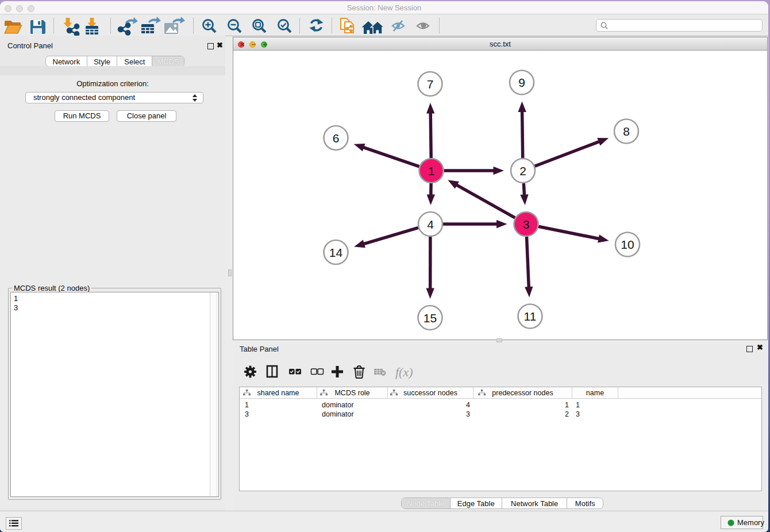 The image size is (770, 532). I want to click on svg-text: 15, so click(430, 318).